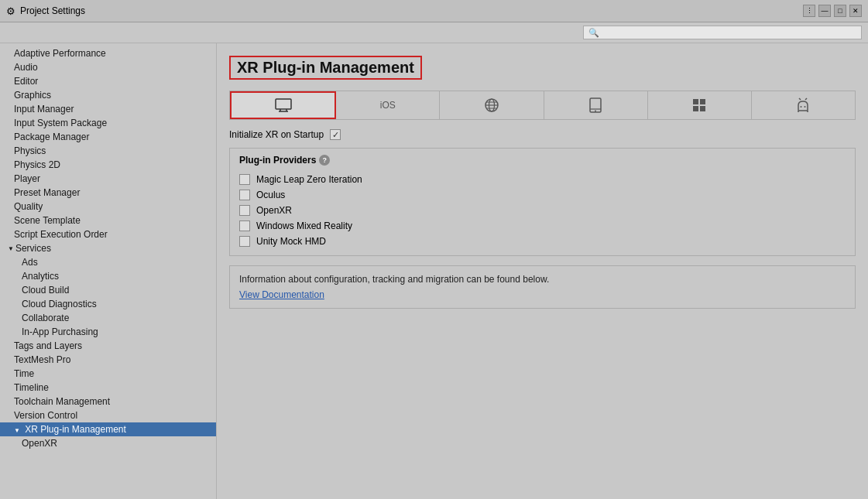 The width and height of the screenshot is (868, 499). Describe the element at coordinates (277, 160) in the screenshot. I see `providers-label: Plug-in Providers` at that location.